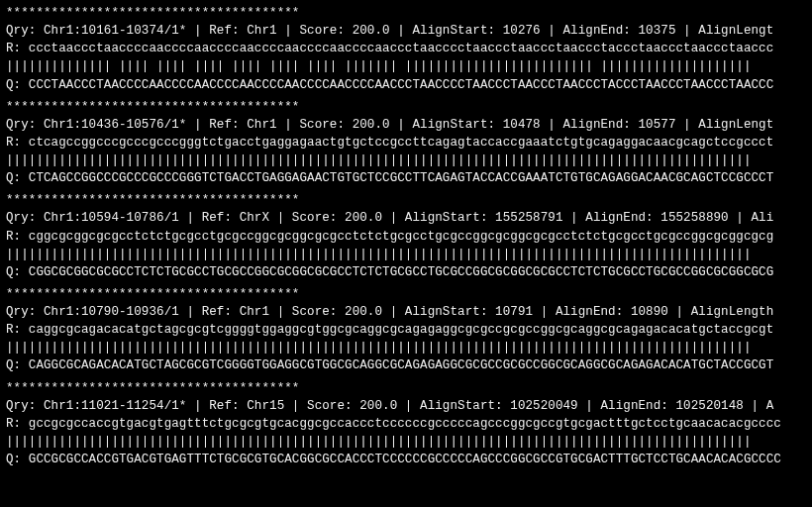 This screenshot has height=507, width=812. Describe the element at coordinates (406, 459) in the screenshot. I see `query-sequence: Q: GCCGCGCCACCGTGACGTGAGTTTCTGCGCGTGCACG…` at that location.